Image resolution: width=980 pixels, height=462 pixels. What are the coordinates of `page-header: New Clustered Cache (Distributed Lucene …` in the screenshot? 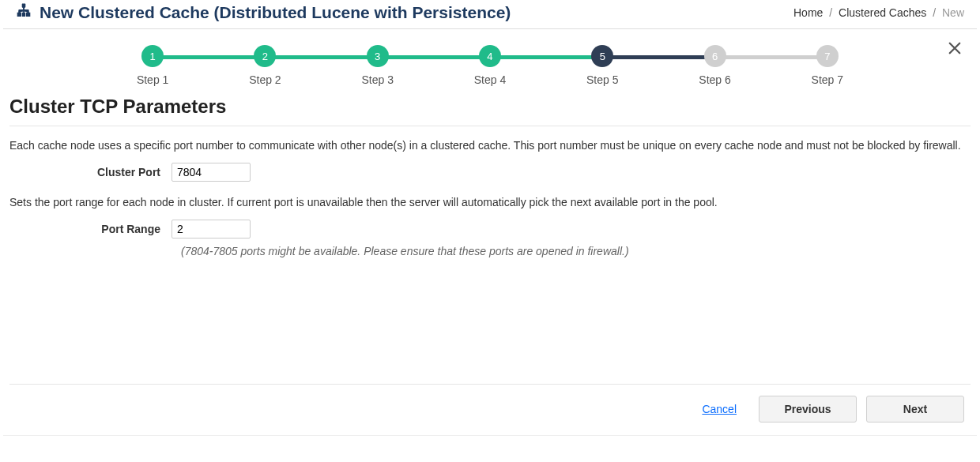 It's located at (490, 14).